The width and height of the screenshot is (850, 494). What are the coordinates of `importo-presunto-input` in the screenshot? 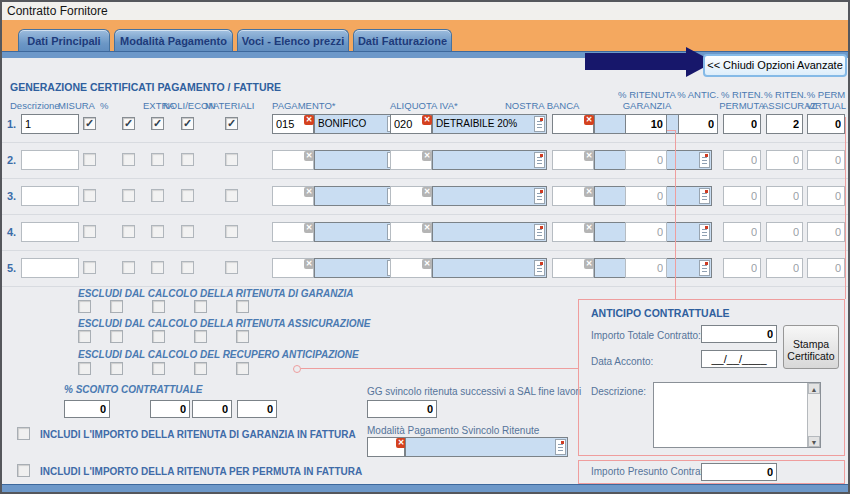 It's located at (739, 472).